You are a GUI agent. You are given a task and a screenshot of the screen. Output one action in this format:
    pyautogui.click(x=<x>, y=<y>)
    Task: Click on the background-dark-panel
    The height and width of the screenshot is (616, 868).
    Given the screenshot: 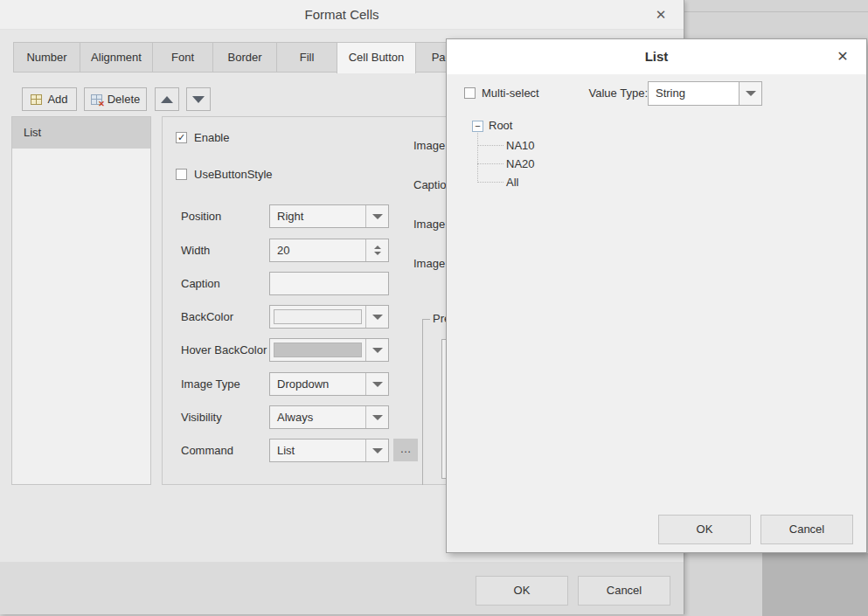 What is the action you would take?
    pyautogui.click(x=815, y=585)
    